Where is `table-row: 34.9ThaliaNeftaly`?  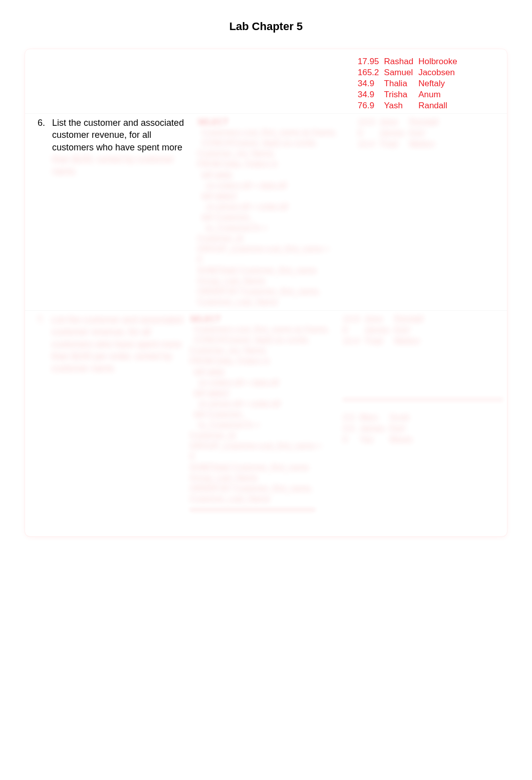
table-row: 34.9ThaliaNeftaly is located at coordinates (410, 84).